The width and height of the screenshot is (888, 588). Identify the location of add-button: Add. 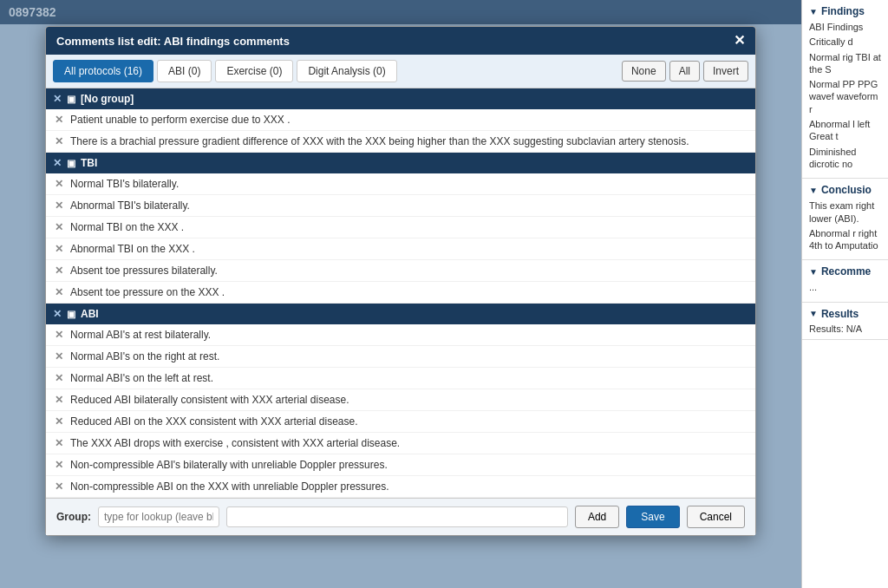
(597, 517).